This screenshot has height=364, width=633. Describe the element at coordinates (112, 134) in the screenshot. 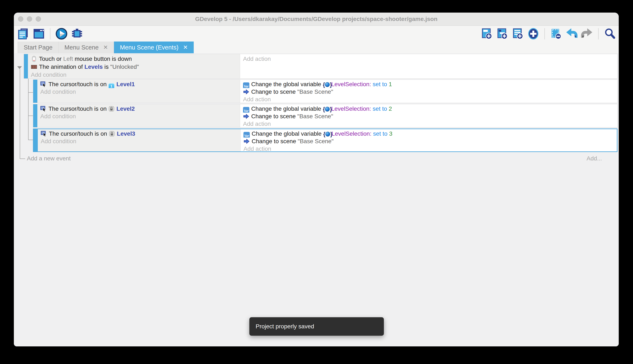

I see `level-locked-icon` at that location.